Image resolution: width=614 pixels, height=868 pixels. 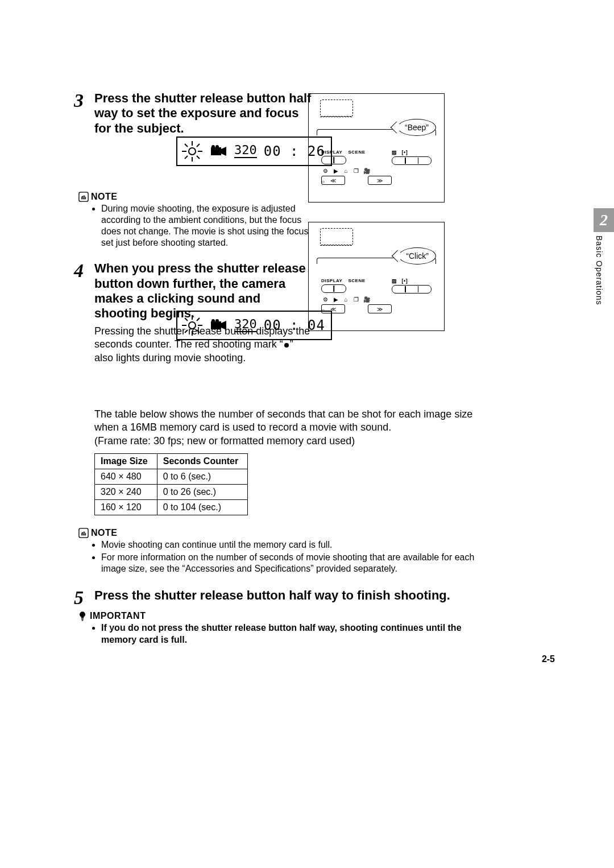 What do you see at coordinates (292, 634) in the screenshot?
I see `important-item: If you do not press the shutter release …` at bounding box center [292, 634].